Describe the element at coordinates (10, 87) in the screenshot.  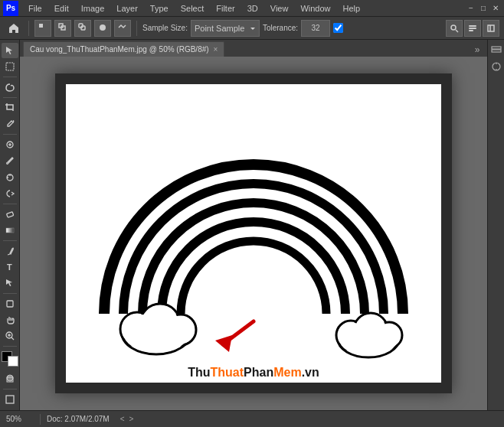
I see `tool-lasso` at that location.